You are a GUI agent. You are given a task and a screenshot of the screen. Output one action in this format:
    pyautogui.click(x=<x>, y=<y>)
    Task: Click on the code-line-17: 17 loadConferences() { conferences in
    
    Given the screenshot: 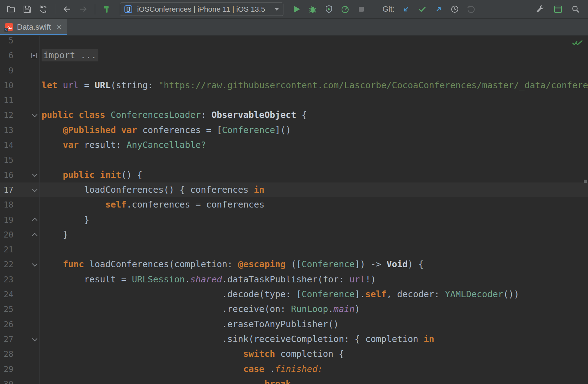 What is the action you would take?
    pyautogui.click(x=294, y=190)
    